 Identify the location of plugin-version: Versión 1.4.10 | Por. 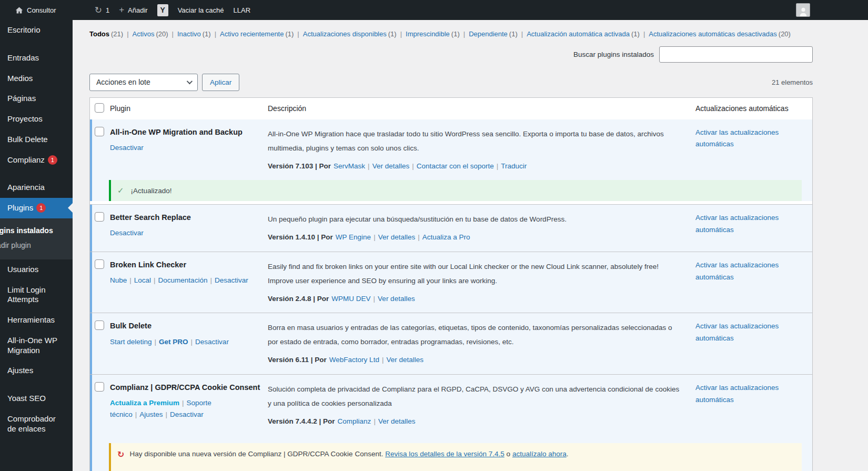
(300, 237).